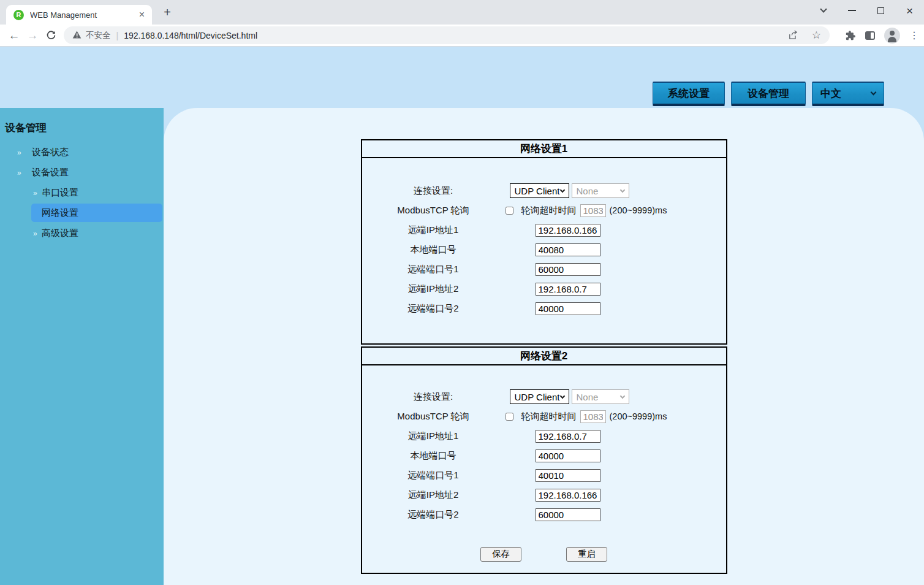  Describe the element at coordinates (82, 152) in the screenshot. I see `sidebar-item-device-status: » 设备状态` at that location.